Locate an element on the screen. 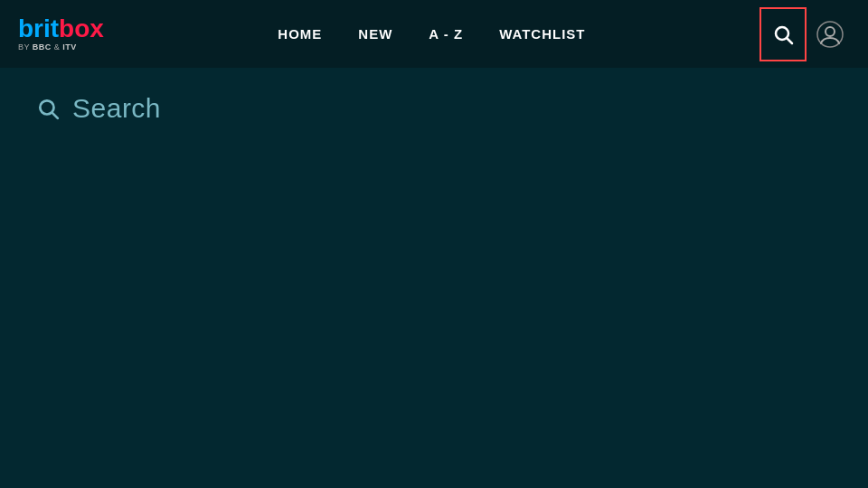  user-icon is located at coordinates (830, 34).